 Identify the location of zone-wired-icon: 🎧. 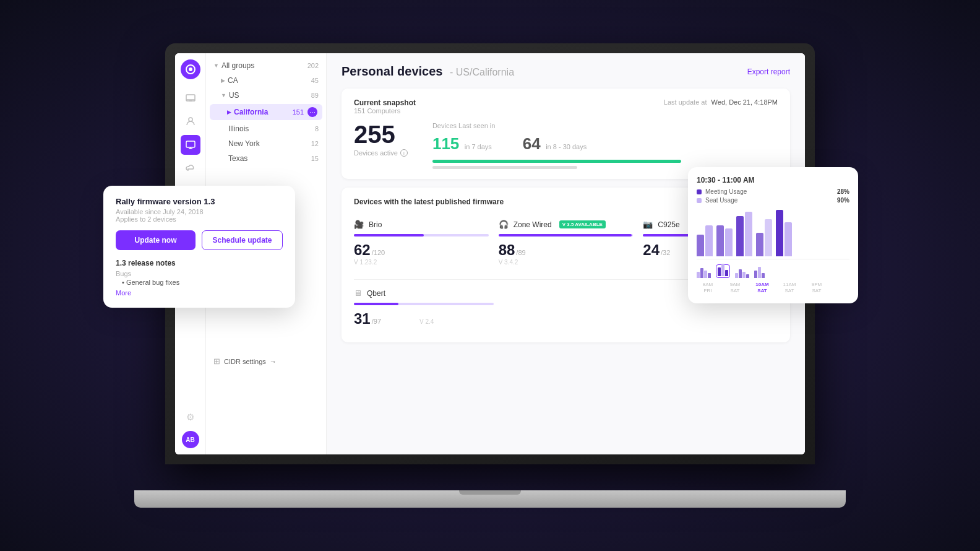
(504, 224).